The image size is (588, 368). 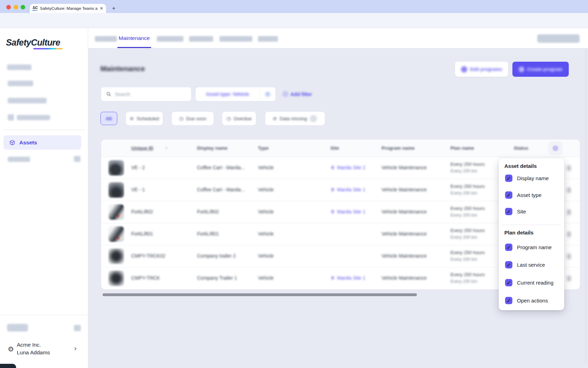 I want to click on column-header-display-name: Display name, so click(x=212, y=148).